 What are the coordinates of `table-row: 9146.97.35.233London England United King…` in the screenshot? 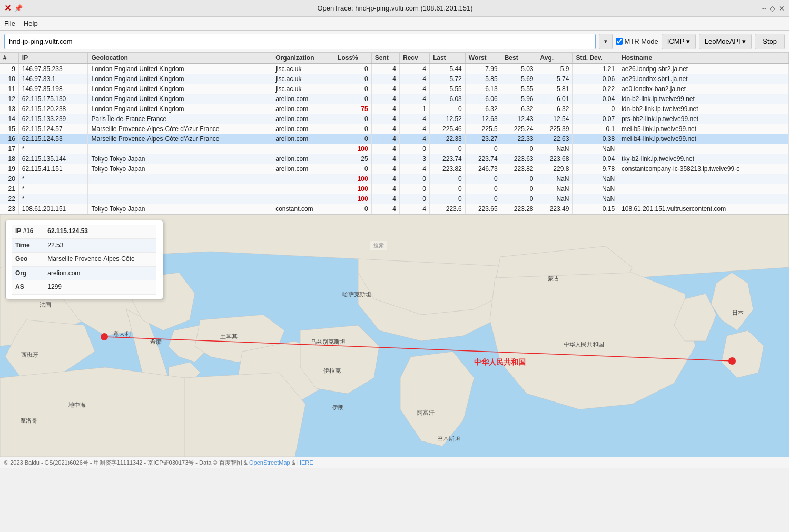 It's located at (394, 69).